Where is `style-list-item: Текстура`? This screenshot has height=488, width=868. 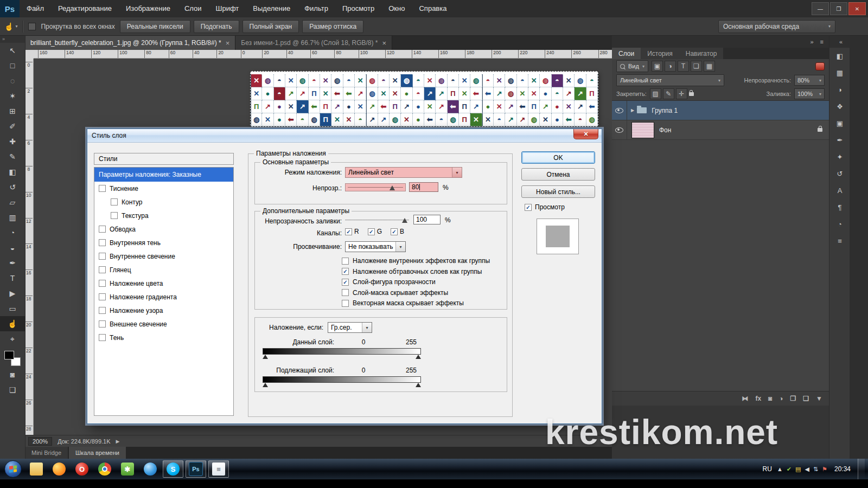
style-list-item: Текстура is located at coordinates (164, 216).